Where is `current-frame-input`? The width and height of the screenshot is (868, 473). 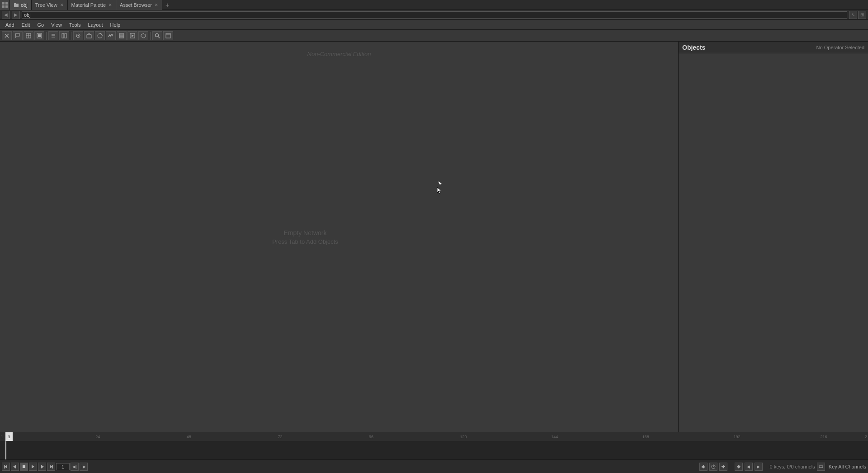
current-frame-input is located at coordinates (63, 467).